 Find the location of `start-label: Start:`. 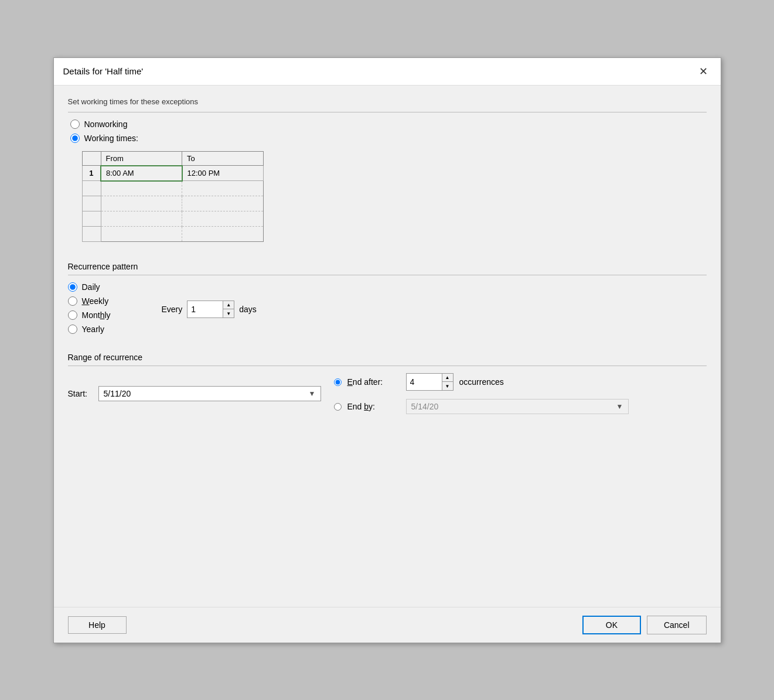

start-label: Start: is located at coordinates (80, 394).